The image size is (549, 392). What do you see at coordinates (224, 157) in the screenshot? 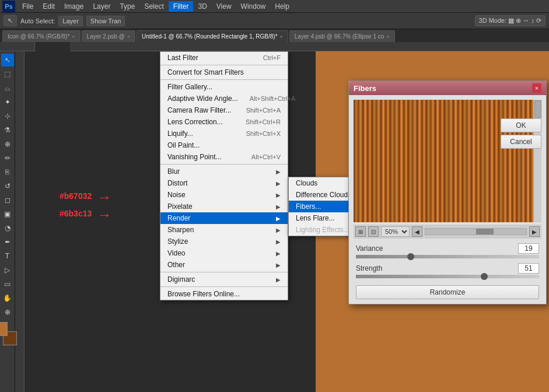
I see `menu-item-vanishing-point: Vanishing Point... Alt+Ctrl+V` at bounding box center [224, 157].